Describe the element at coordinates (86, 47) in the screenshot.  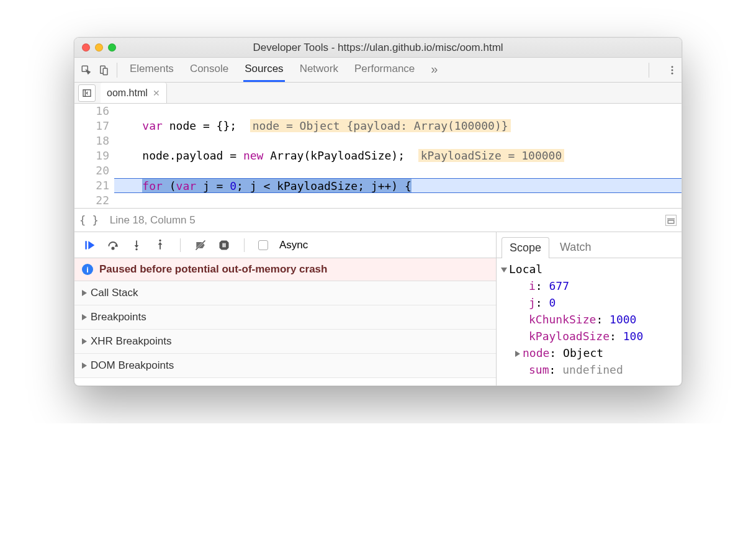
I see `close-icon` at that location.